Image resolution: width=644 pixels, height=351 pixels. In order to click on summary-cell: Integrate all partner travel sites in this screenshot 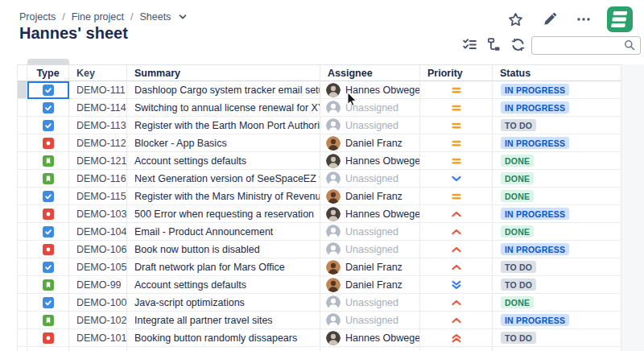, I will do `click(224, 320)`.